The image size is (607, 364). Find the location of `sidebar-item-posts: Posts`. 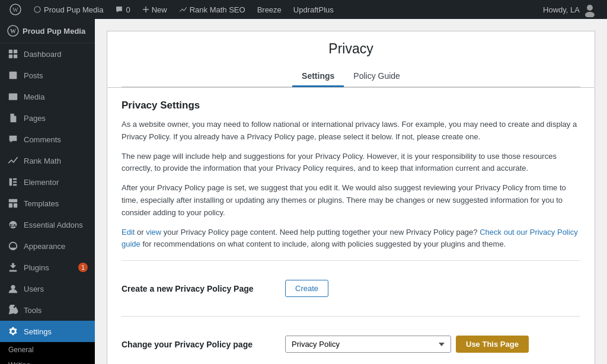

sidebar-item-posts: Posts is located at coordinates (47, 75).